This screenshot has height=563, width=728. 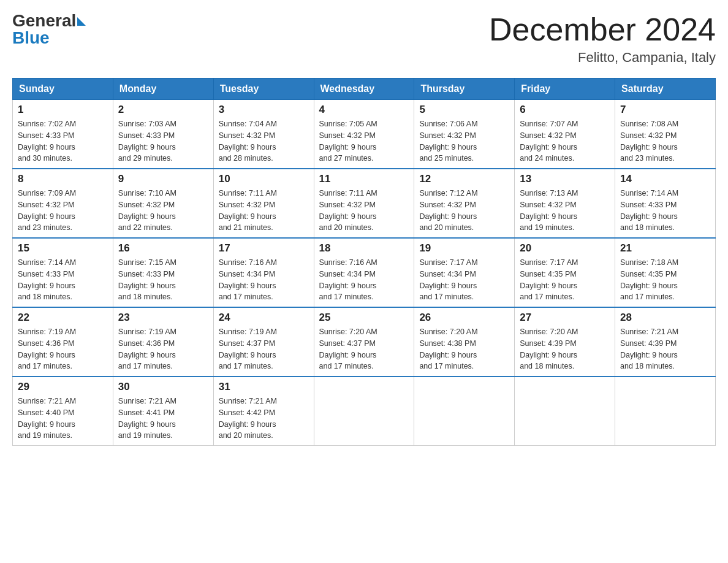 What do you see at coordinates (565, 318) in the screenshot?
I see `day-number: 27` at bounding box center [565, 318].